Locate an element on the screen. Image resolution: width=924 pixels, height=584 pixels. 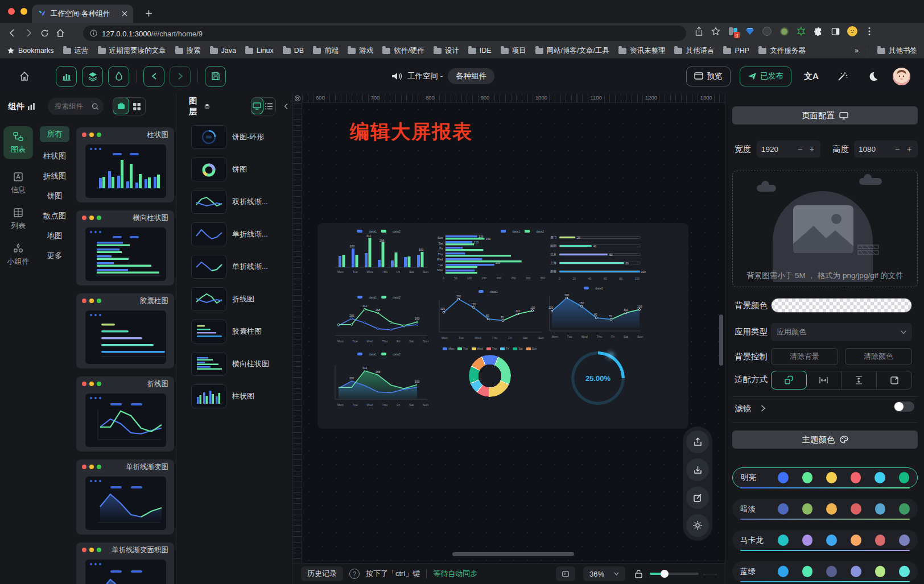
height-stepper: 1080 − + is located at coordinates (886, 149).